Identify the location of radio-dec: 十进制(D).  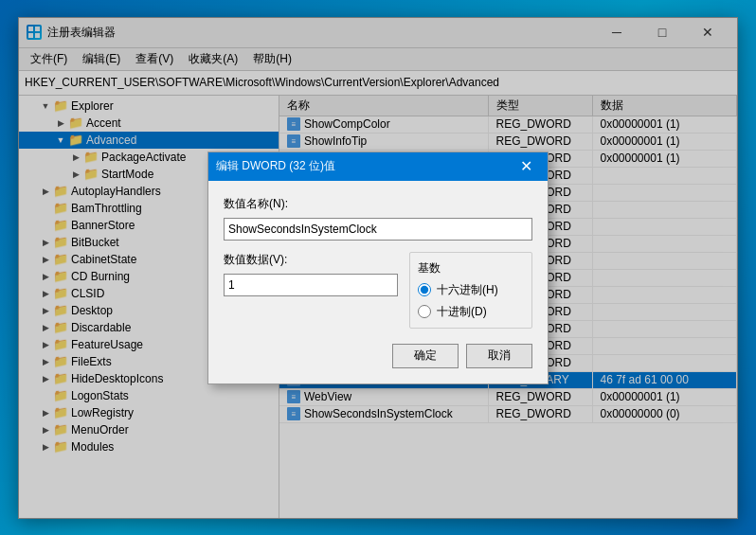
(471, 312).